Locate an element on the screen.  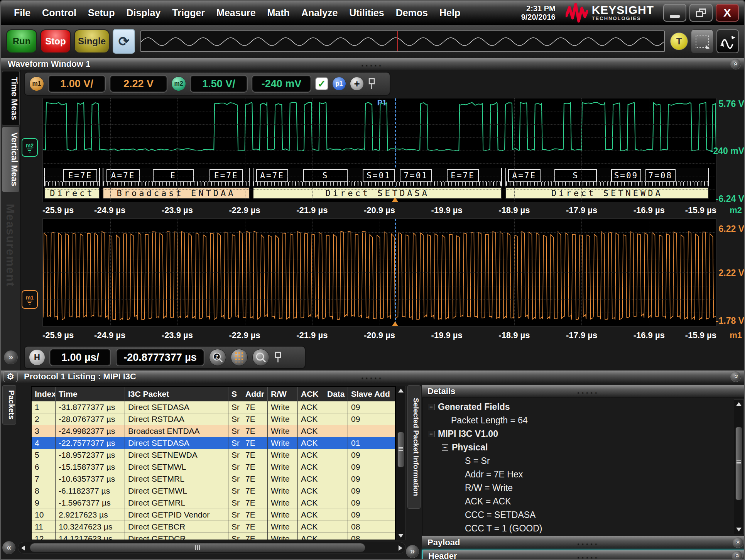
column-header-i3c-packet: I3C Packet is located at coordinates (177, 394).